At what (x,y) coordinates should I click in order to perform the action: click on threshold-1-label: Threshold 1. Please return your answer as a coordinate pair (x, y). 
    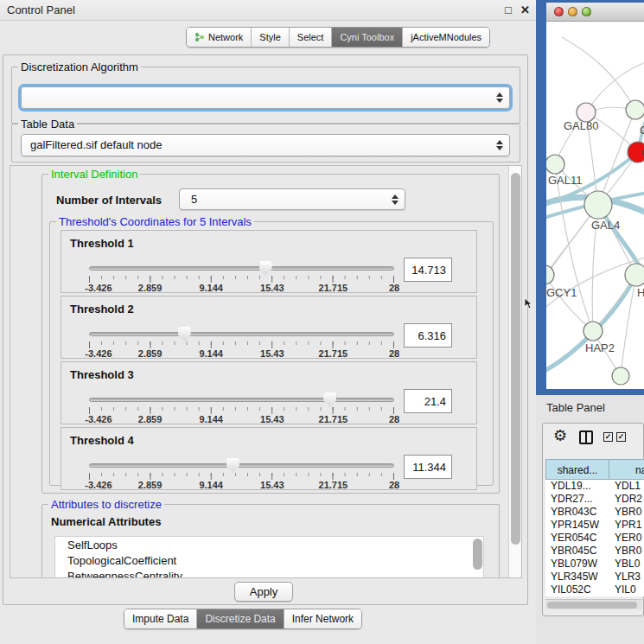
    Looking at the image, I should click on (102, 244).